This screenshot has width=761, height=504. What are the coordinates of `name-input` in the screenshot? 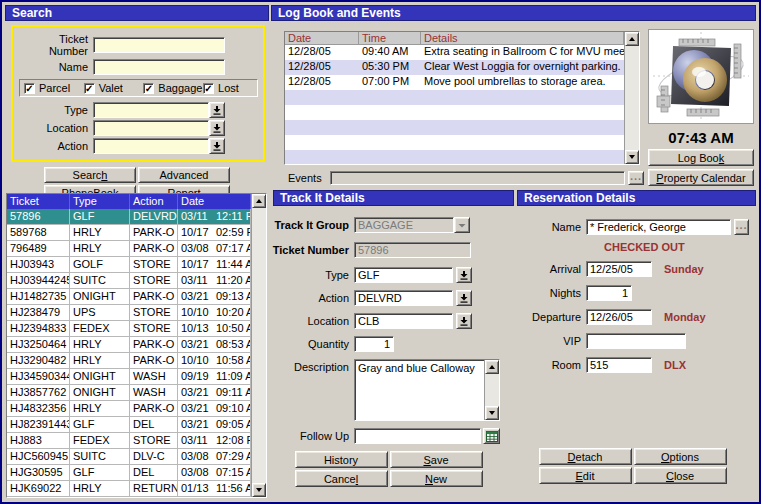 It's located at (159, 67).